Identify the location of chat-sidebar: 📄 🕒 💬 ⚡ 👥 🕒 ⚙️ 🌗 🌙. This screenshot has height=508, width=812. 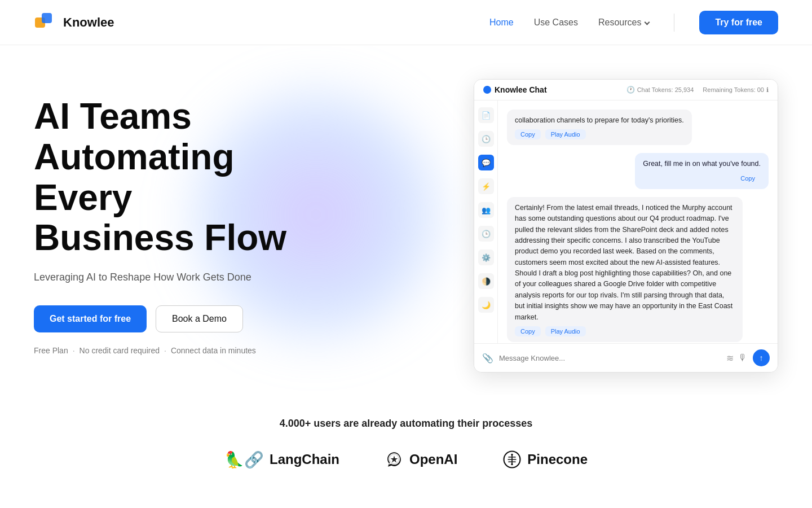
(486, 222).